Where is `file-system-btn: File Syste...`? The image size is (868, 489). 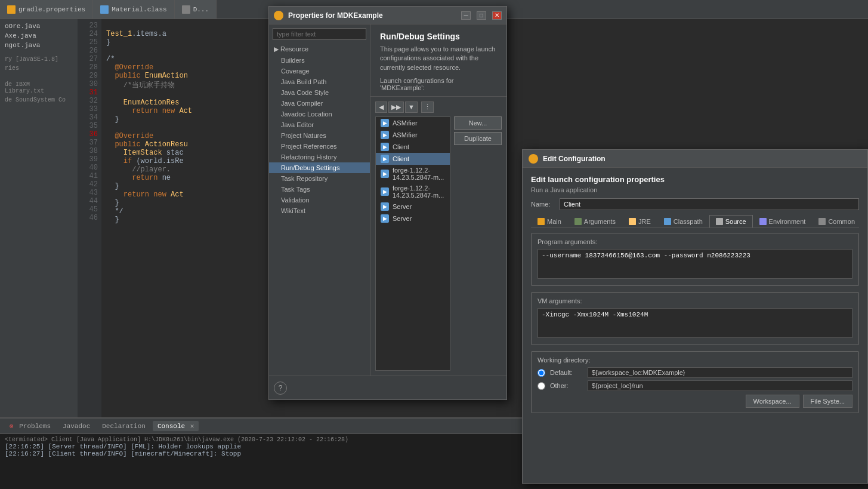 file-system-btn: File Syste... is located at coordinates (828, 401).